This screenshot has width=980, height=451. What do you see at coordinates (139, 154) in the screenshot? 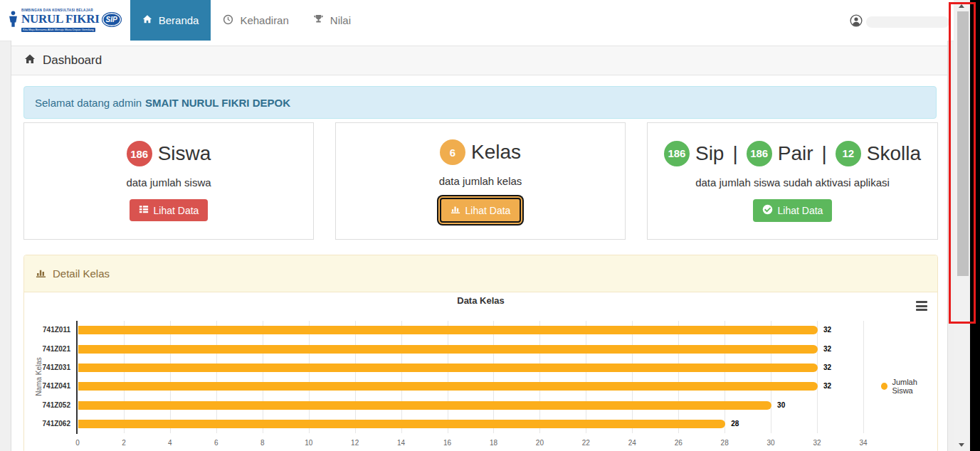
I see `count-badge-siswa: 186` at bounding box center [139, 154].